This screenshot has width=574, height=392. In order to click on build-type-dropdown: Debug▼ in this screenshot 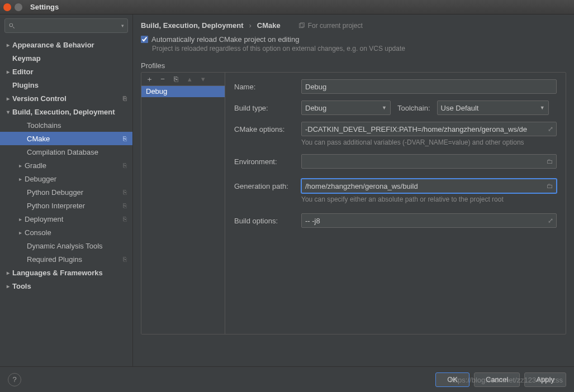, I will do `click(346, 108)`.